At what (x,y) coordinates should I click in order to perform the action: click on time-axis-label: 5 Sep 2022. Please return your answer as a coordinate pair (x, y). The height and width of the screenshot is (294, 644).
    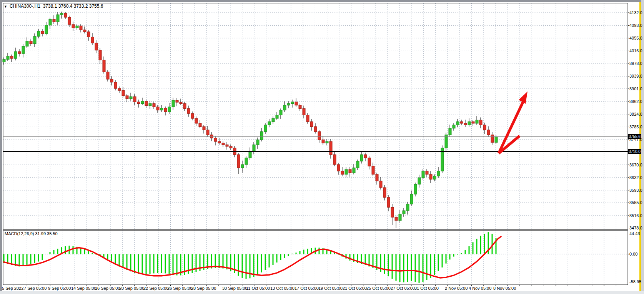
    Looking at the image, I should click on (13, 288).